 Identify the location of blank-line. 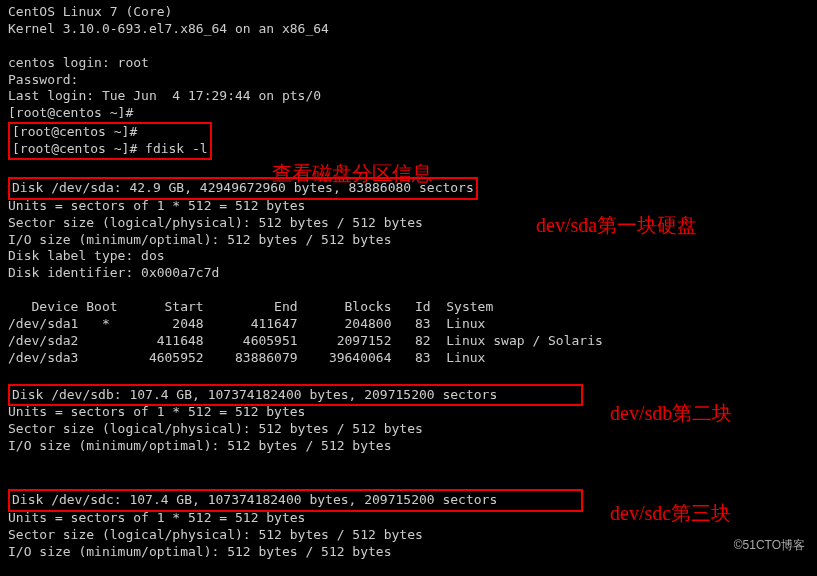
(408, 46).